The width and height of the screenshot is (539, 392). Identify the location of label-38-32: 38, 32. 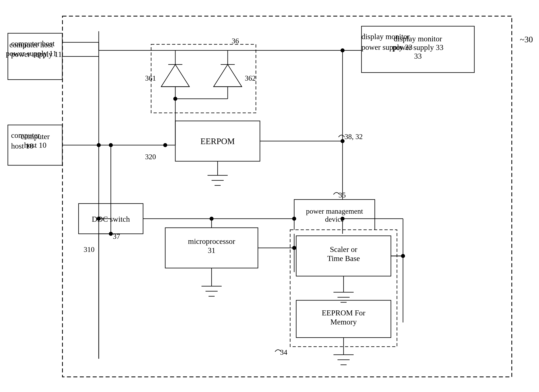
(354, 137).